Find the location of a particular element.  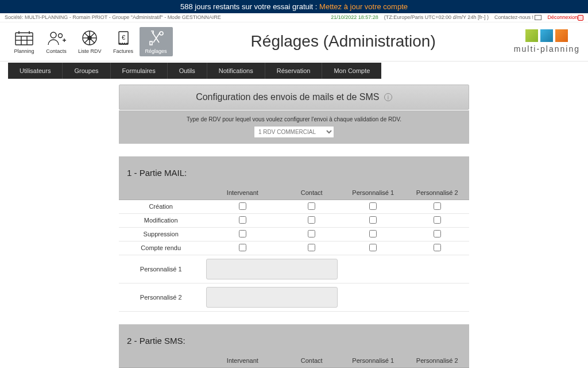

header: Planning Contacts Liste RDV € Factures R… is located at coordinates (294, 42).